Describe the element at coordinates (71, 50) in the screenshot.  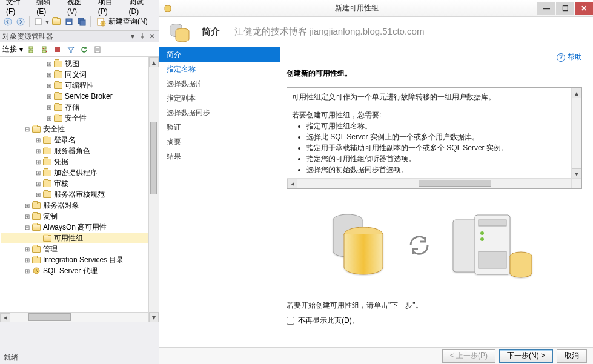
I see `filter-icon` at that location.